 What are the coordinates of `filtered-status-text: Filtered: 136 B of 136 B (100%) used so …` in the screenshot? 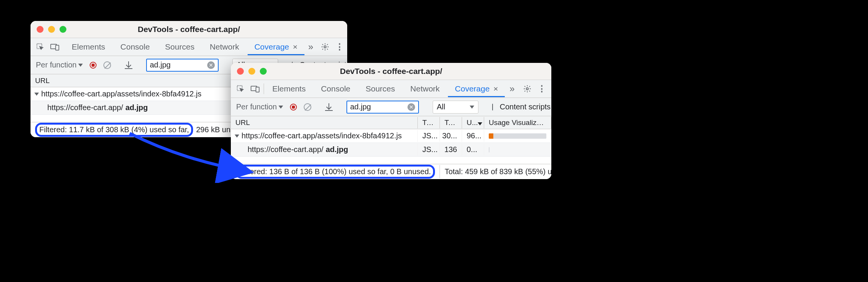 It's located at (335, 171).